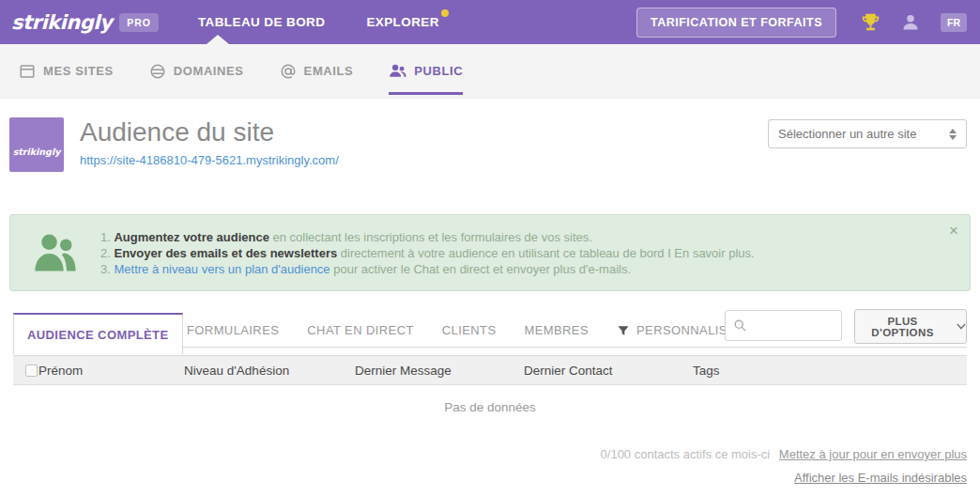 Image resolution: width=980 pixels, height=496 pixels. What do you see at coordinates (288, 71) in the screenshot?
I see `at-sign-icon` at bounding box center [288, 71].